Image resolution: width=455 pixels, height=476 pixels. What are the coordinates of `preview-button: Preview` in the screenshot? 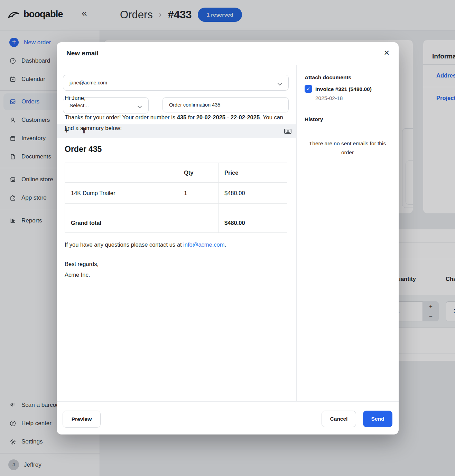 It's located at (82, 419).